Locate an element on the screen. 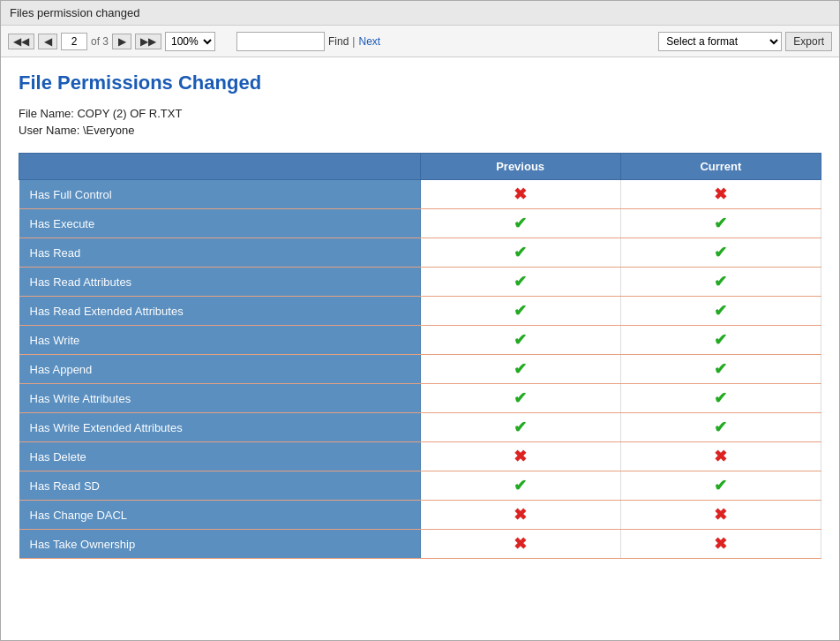 The height and width of the screenshot is (641, 840). last-page-button: ▶▶ is located at coordinates (148, 41).